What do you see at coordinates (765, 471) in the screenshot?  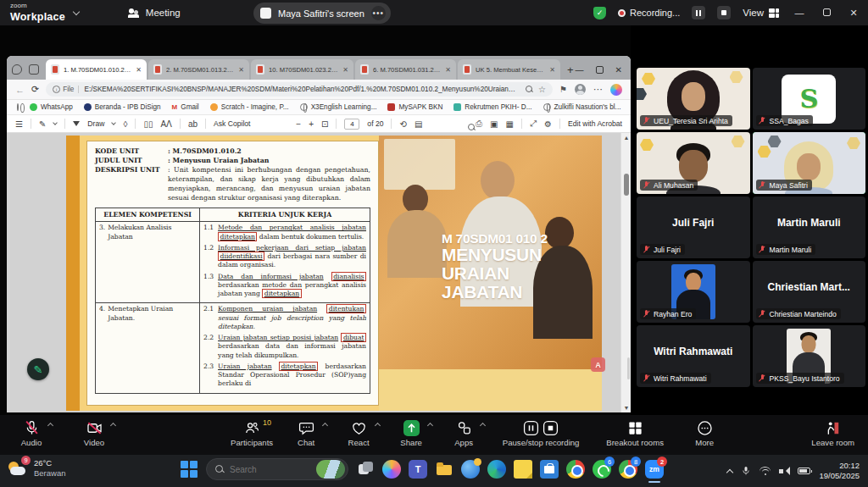 I see `wifi-icon` at bounding box center [765, 471].